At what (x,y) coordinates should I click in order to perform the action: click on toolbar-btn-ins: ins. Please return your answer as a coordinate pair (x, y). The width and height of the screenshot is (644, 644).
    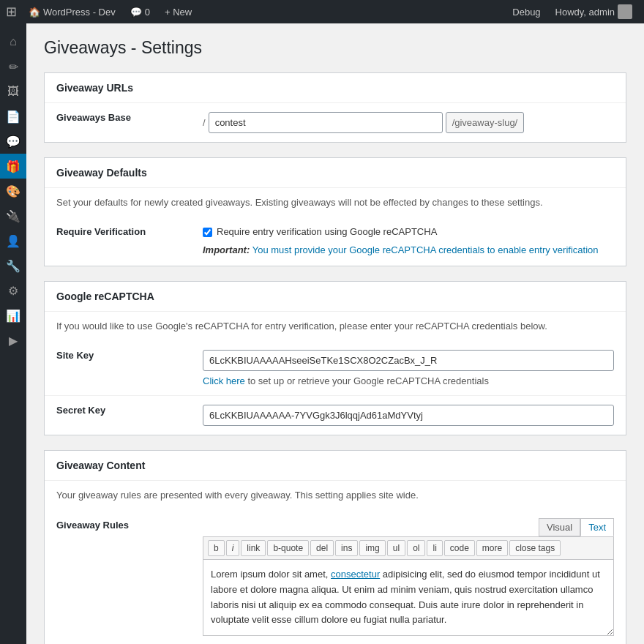
    Looking at the image, I should click on (347, 548).